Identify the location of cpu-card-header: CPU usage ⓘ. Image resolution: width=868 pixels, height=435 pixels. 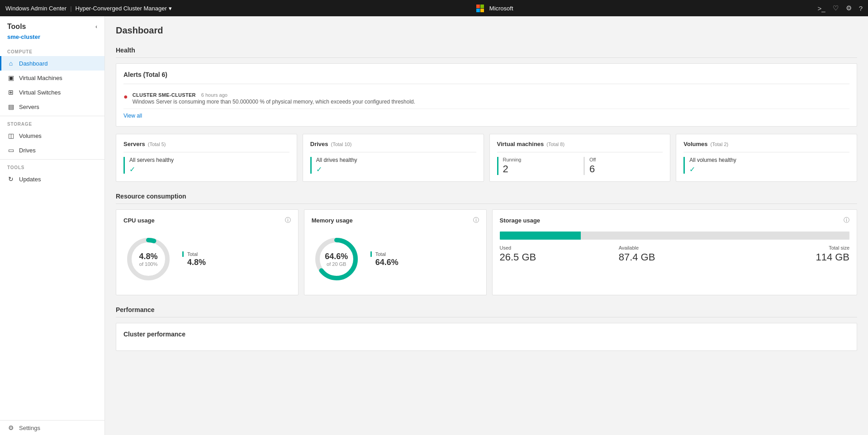
(207, 220).